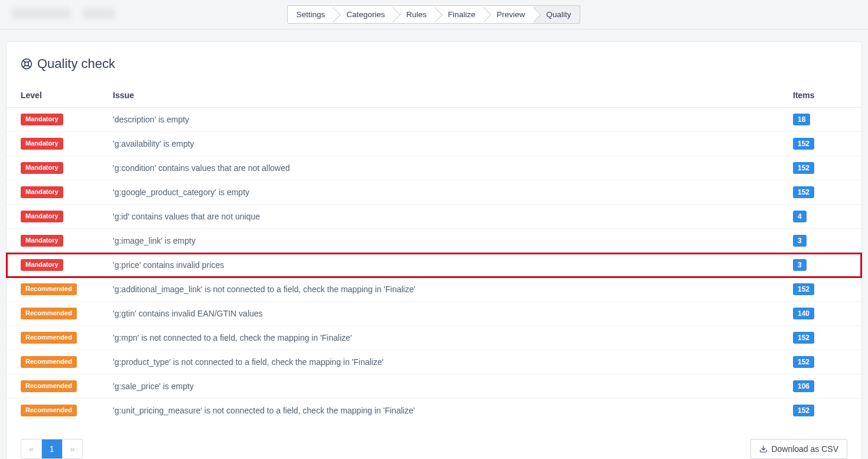  What do you see at coordinates (800, 216) in the screenshot?
I see `items-count-badge: 4` at bounding box center [800, 216].